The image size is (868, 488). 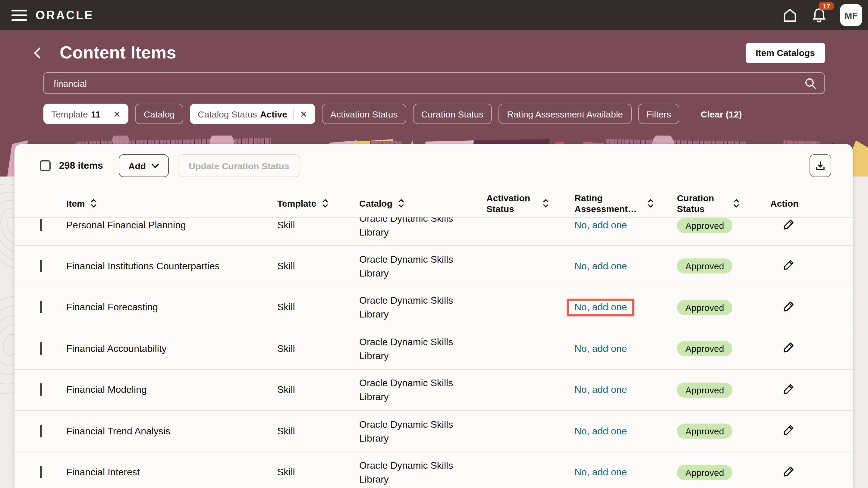 What do you see at coordinates (45, 166) in the screenshot?
I see `select-all-checkbox` at bounding box center [45, 166].